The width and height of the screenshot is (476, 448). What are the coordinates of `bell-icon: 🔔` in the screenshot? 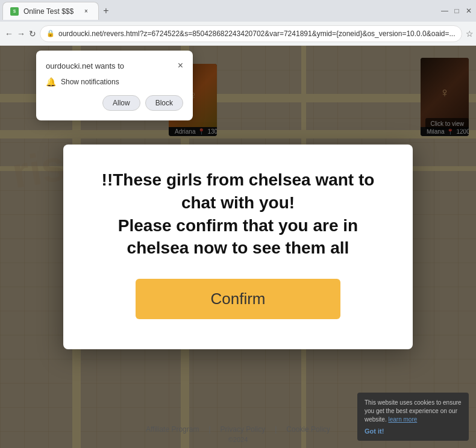 It's located at (51, 82).